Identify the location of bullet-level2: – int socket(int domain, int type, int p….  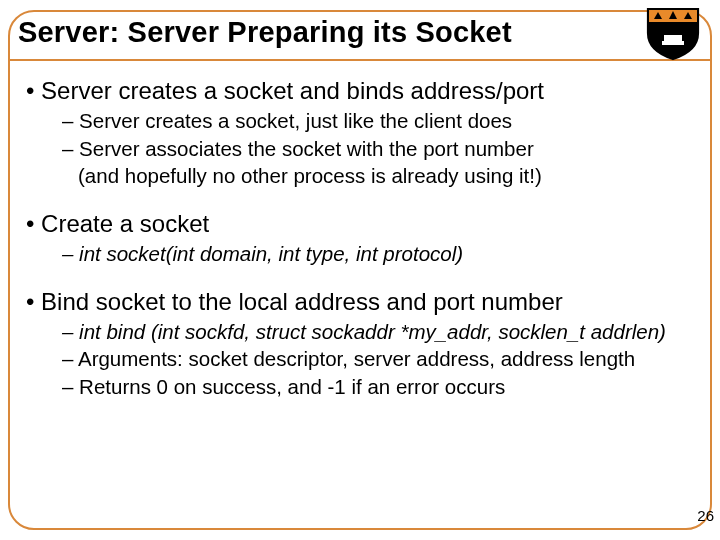
(367, 254).